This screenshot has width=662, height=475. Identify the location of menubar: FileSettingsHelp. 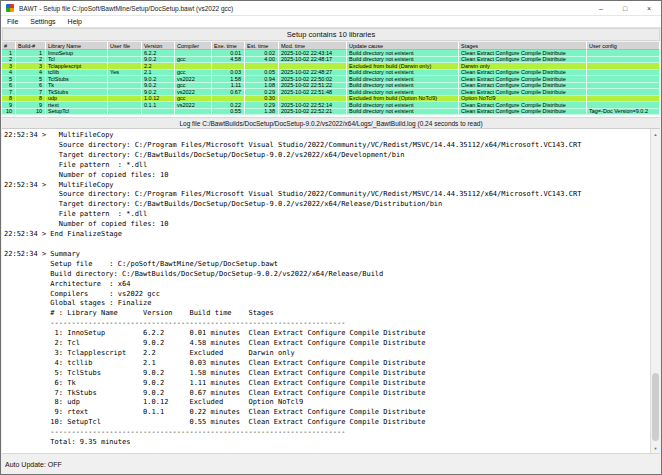
(331, 22).